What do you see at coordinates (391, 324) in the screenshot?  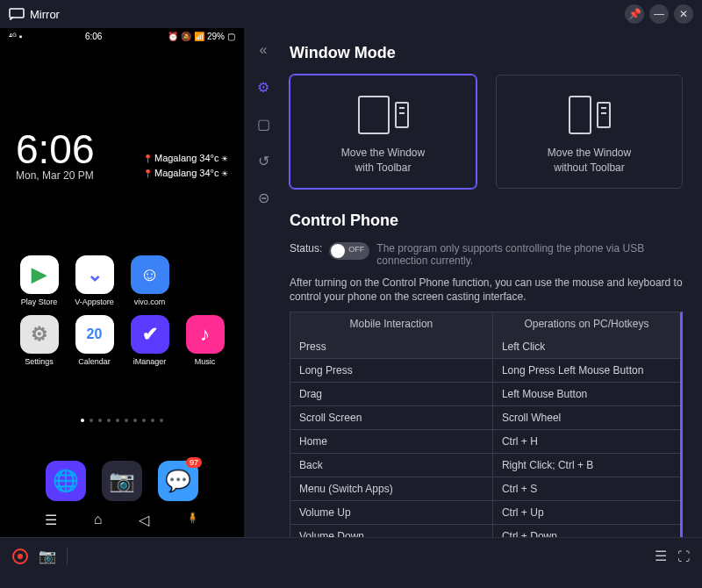 I see `th-mobile: Mobile Interaction` at bounding box center [391, 324].